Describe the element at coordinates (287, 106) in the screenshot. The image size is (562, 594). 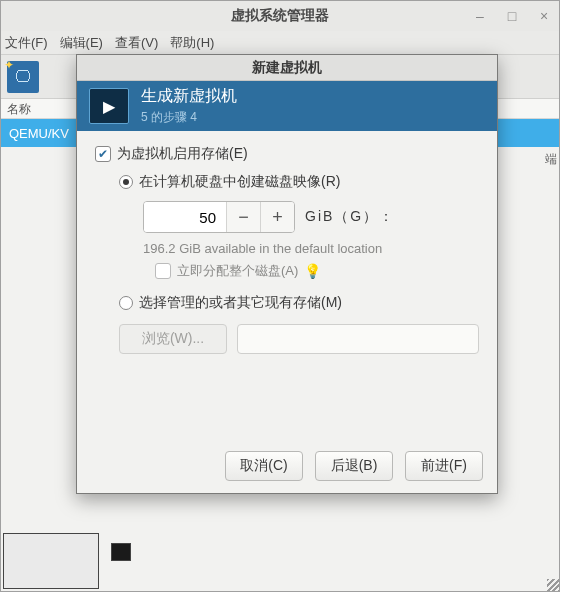
I see `dialog-banner: ▶ 生成新虚拟机 5 的步骤 4` at that location.